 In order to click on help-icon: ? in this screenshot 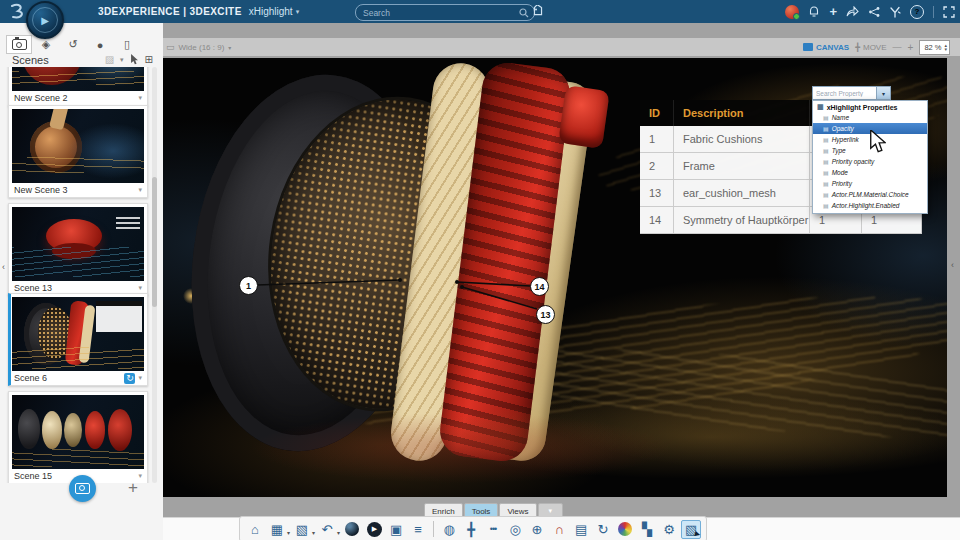, I will do `click(917, 12)`.